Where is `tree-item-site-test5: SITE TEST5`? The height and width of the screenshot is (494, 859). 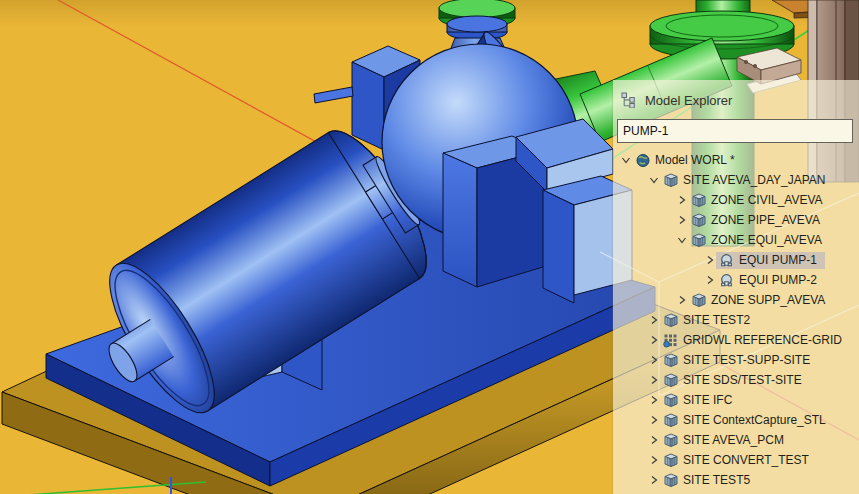
tree-item-site-test5: SITE TEST5 is located at coordinates (736, 480).